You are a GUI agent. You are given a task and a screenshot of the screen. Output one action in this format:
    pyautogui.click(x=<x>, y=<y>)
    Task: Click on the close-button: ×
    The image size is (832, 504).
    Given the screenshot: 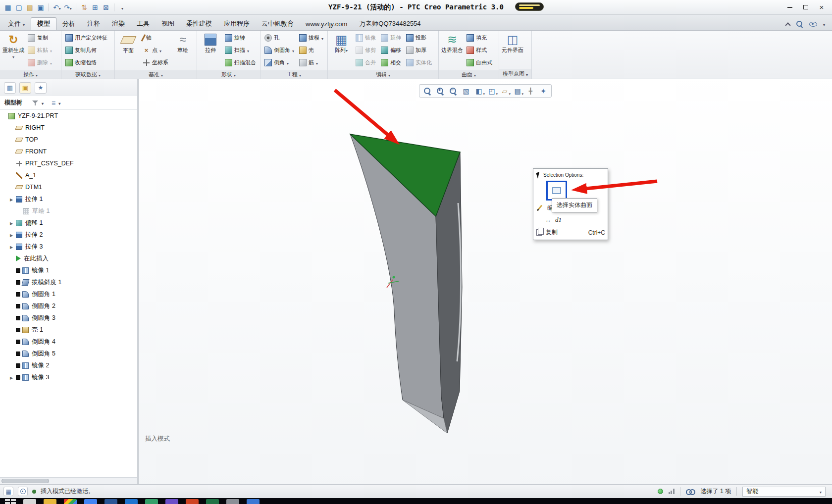 What is the action you would take?
    pyautogui.click(x=822, y=7)
    